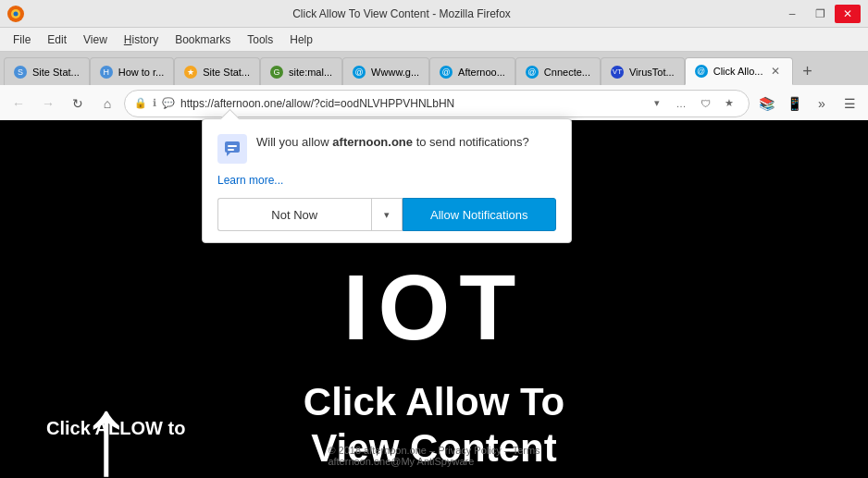  What do you see at coordinates (766, 104) in the screenshot?
I see `library-button: 📚` at bounding box center [766, 104].